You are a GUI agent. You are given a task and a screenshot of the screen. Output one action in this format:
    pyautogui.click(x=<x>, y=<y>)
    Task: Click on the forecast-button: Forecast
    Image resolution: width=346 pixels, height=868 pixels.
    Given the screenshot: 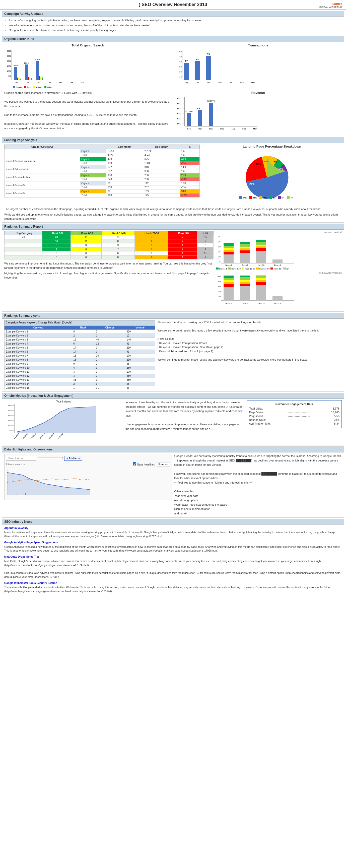 What is the action you would take?
    pyautogui.click(x=163, y=464)
    